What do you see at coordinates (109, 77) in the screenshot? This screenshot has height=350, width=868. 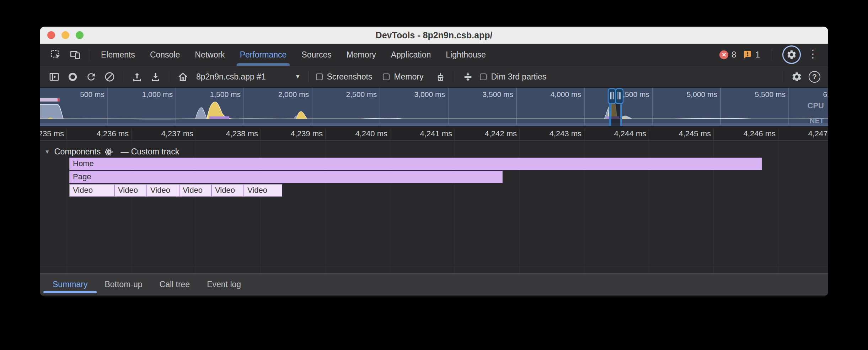 I see `clear-recording-icon` at bounding box center [109, 77].